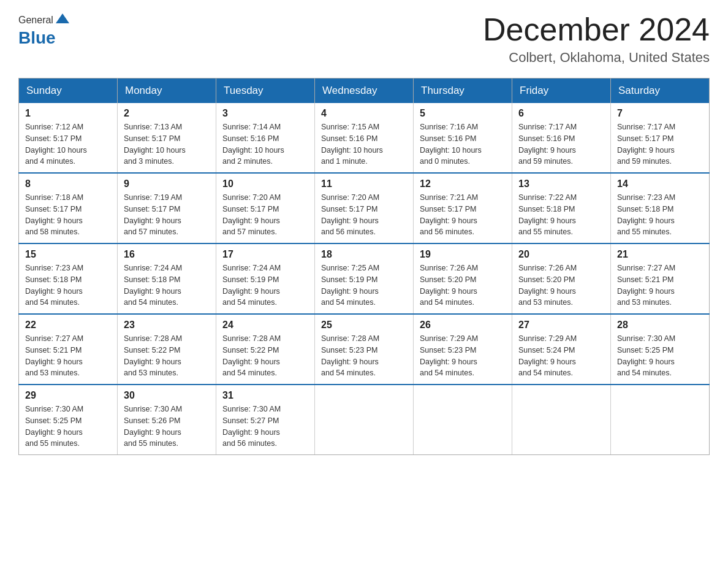 The image size is (728, 563). Describe the element at coordinates (561, 356) in the screenshot. I see `day-info: Sunrise: 7:29 AMSunset: 5:24 PMDaylight:…` at that location.